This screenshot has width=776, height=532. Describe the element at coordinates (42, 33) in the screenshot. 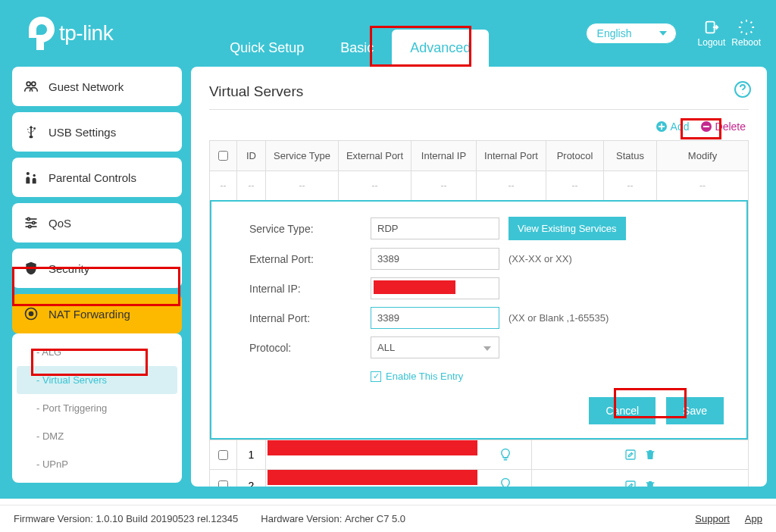

I see `tplink-icon` at that location.